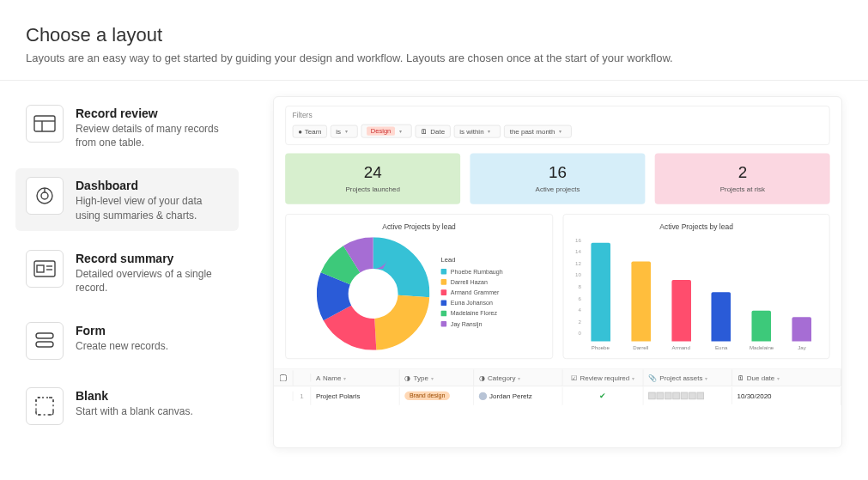 This screenshot has width=868, height=480. Describe the element at coordinates (472, 324) in the screenshot. I see `legend-item: Jay Ransijn` at that location.